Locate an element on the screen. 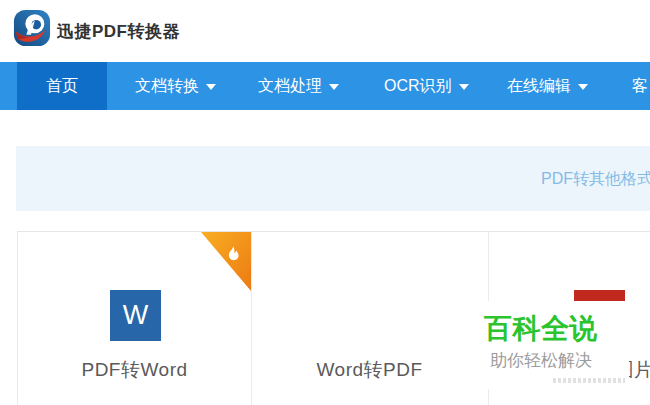 This screenshot has height=405, width=650. watermark-overlay: 百科全说 助你轻松解决 is located at coordinates (556, 345).